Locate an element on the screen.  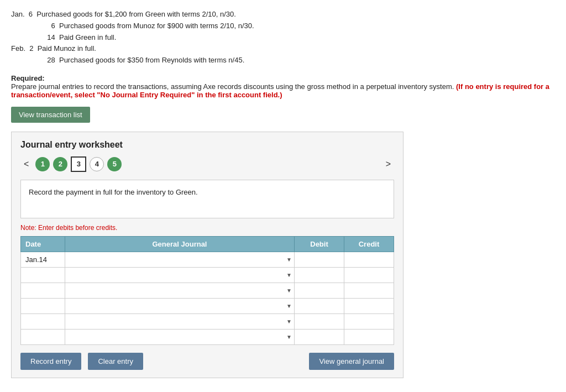
table-row: Jan.14 ▼ is located at coordinates (208, 259).